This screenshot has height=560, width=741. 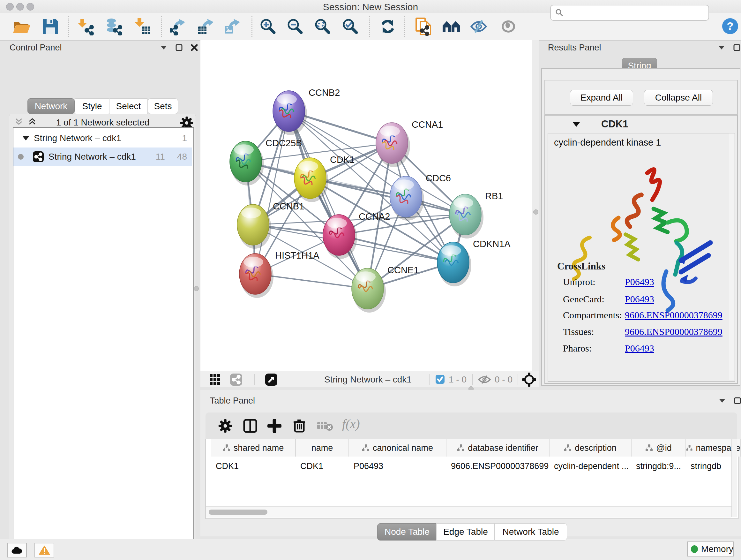 I want to click on tab-node-table: Node Table, so click(x=407, y=532).